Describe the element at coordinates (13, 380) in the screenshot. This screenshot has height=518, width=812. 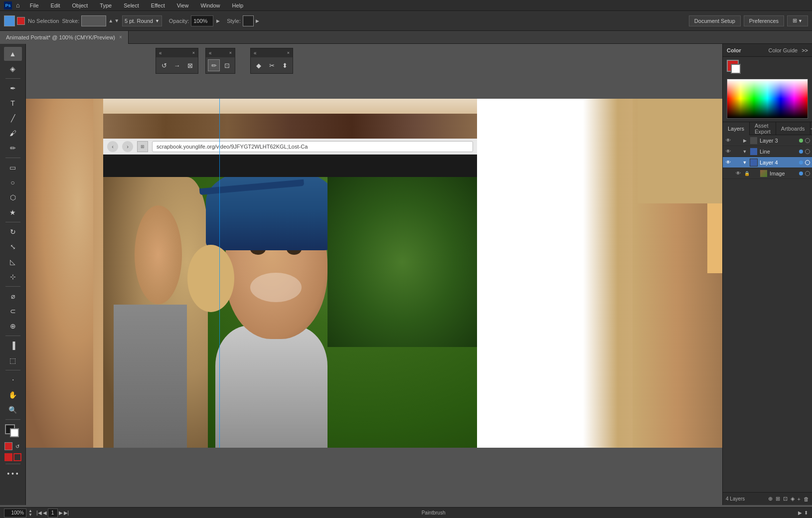
I see `slice-tool: ⬝` at that location.